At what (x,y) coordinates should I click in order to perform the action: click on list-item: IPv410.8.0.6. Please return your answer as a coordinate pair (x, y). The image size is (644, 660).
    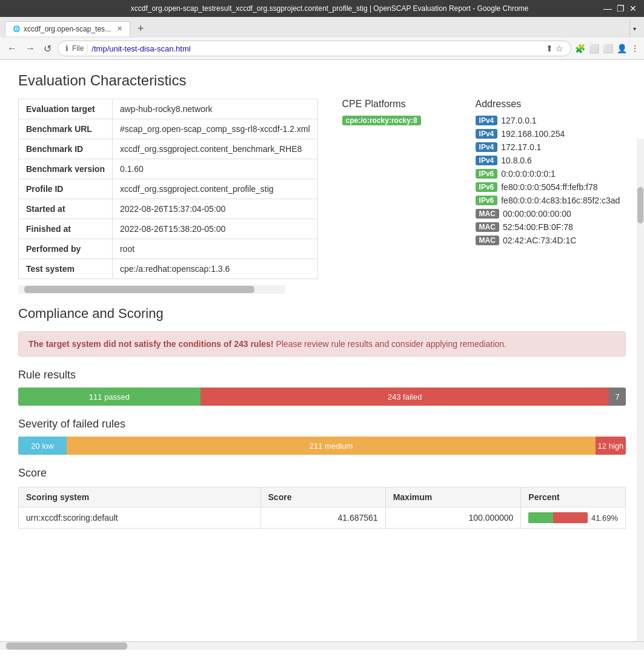
    Looking at the image, I should click on (548, 160).